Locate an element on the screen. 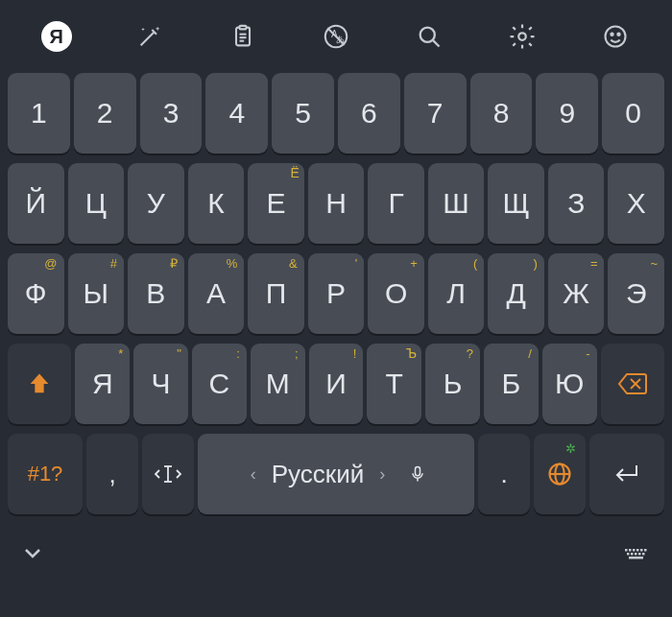 The height and width of the screenshot is (617, 672). key-ц: Ц is located at coordinates (96, 203).